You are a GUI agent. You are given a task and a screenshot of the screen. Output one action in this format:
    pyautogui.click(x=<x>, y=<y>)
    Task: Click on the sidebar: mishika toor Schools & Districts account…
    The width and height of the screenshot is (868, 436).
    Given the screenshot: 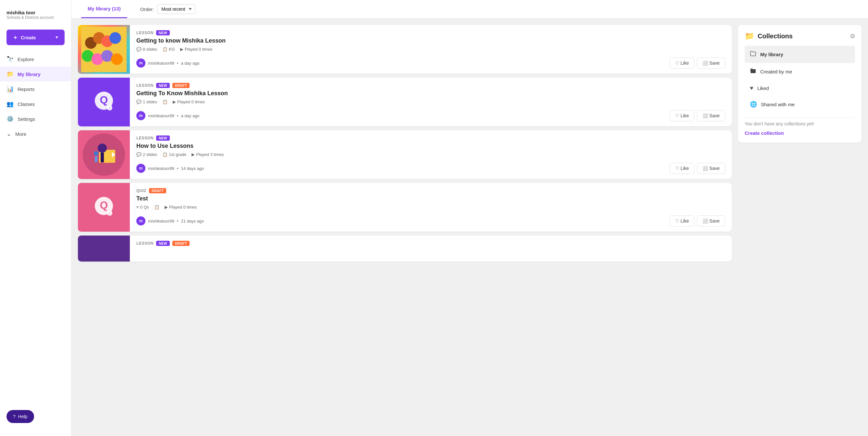 What is the action you would take?
    pyautogui.click(x=36, y=218)
    